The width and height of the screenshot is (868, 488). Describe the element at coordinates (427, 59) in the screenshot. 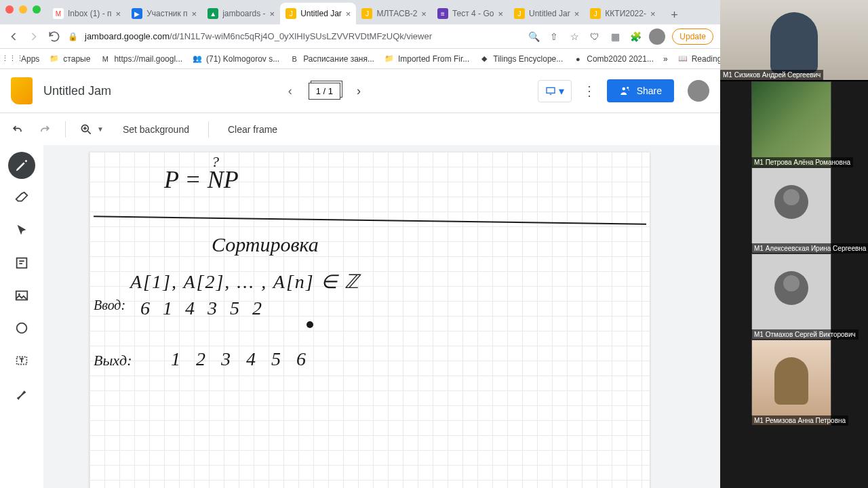

I see `bookmark-item: 📁Imported From Fir...` at that location.